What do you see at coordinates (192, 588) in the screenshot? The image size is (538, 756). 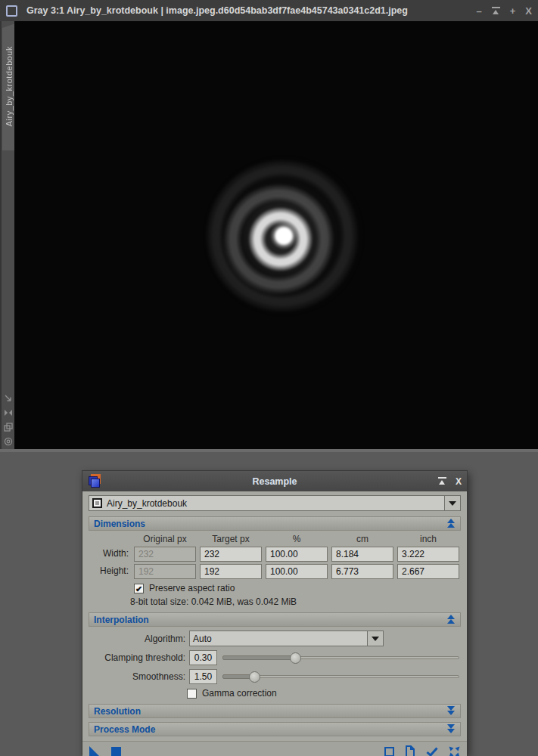 I see `preserve-aspect-label: Preserve aspect ratio` at bounding box center [192, 588].